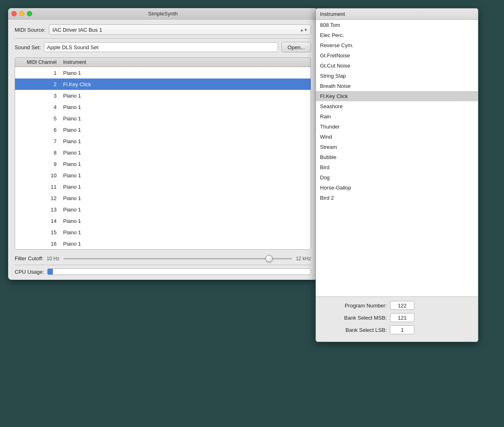  What do you see at coordinates (397, 116) in the screenshot?
I see `instrument-item: Rain` at bounding box center [397, 116].